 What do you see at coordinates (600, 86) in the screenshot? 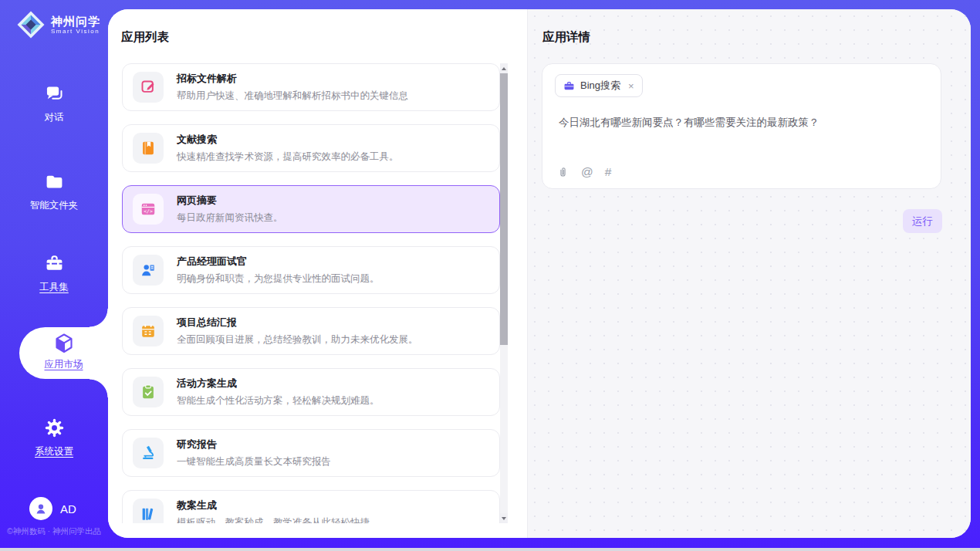
I see `tool-chip-label: Bing搜索` at bounding box center [600, 86].